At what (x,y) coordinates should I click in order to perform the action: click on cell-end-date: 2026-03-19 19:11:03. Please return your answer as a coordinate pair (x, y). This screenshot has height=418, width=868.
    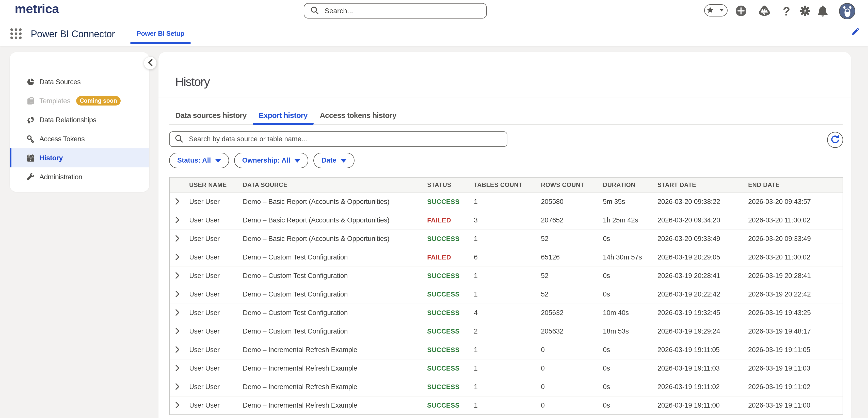
    Looking at the image, I should click on (795, 368).